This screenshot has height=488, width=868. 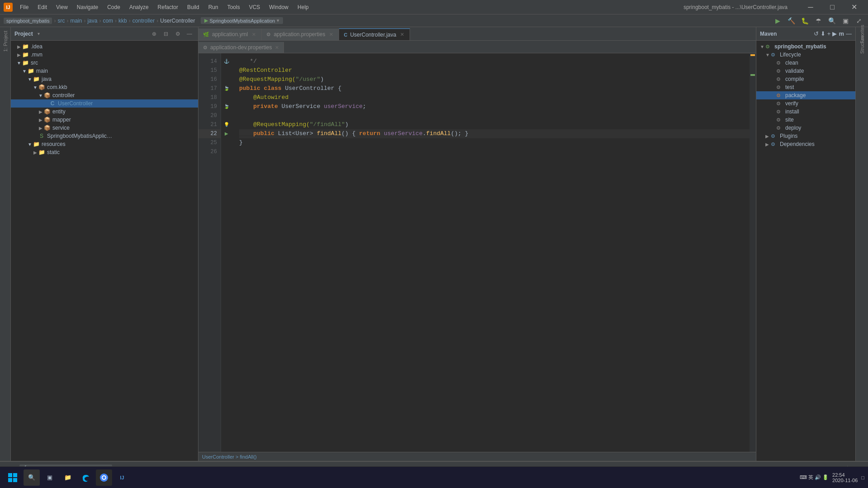 What do you see at coordinates (123, 21) in the screenshot?
I see `breadcrumb-kkb: kkb` at bounding box center [123, 21].